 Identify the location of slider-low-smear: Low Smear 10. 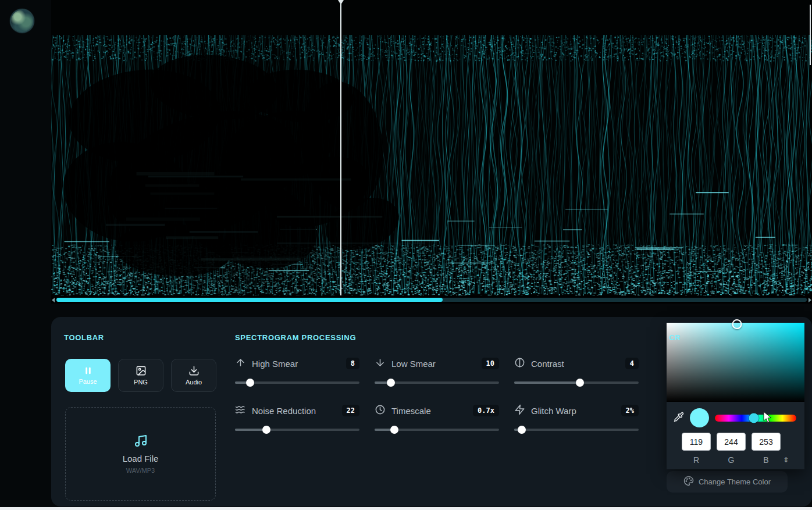
(437, 370).